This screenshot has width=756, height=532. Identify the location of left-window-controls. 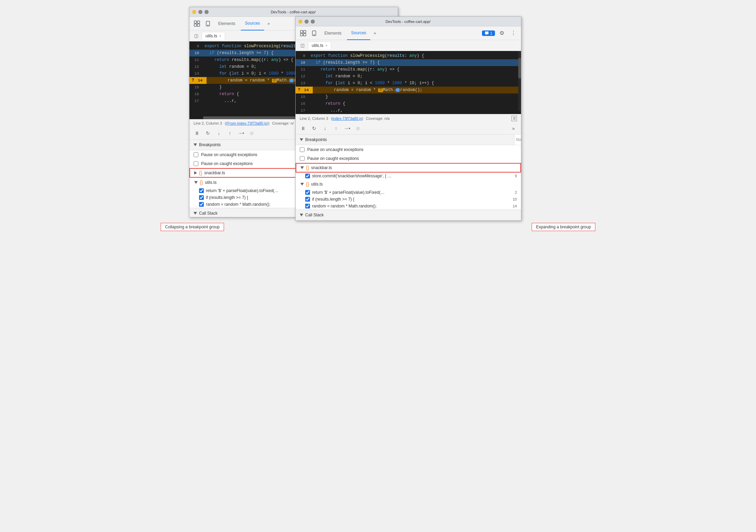
(200, 12).